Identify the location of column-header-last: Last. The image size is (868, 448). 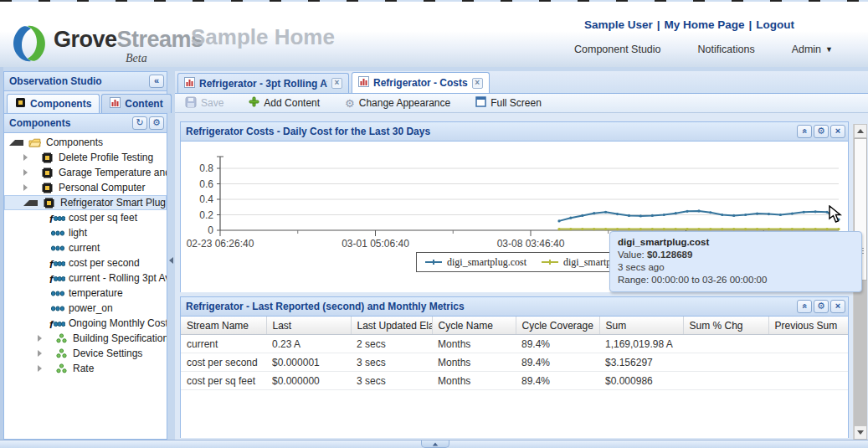
(308, 326).